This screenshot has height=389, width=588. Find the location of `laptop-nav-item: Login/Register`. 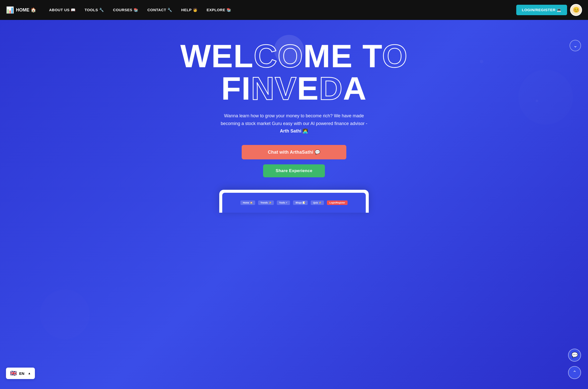

laptop-nav-item: Login/Register is located at coordinates (337, 203).